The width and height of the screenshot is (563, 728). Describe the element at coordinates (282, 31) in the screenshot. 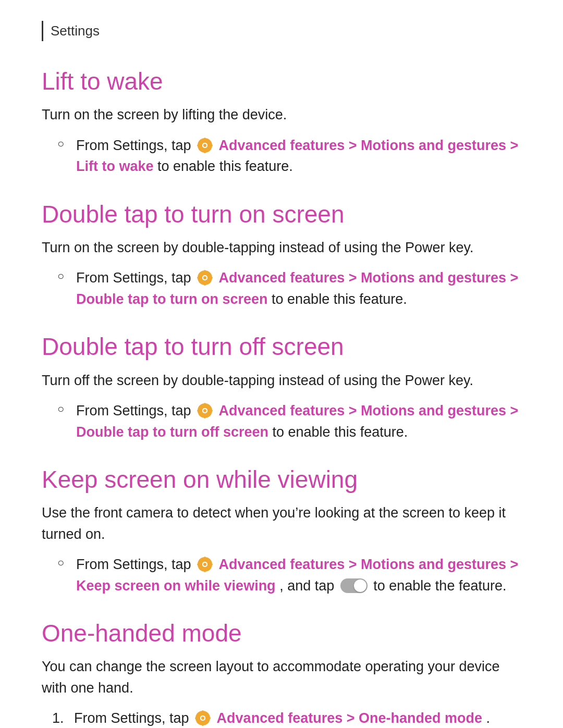

I see `page-header: Settings` at that location.